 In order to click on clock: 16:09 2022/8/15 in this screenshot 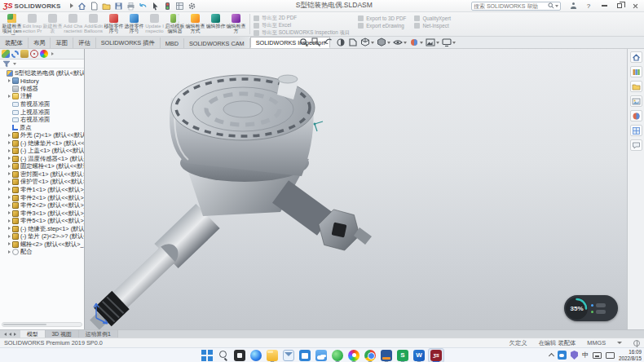, I will do `click(630, 355)`.